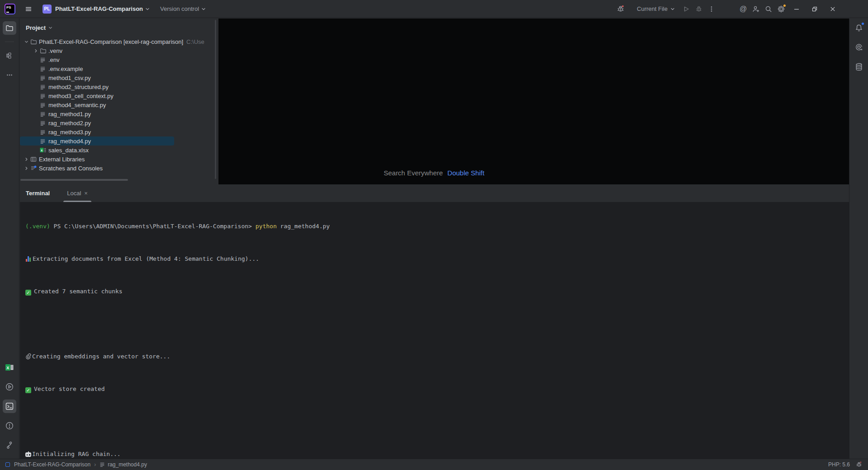  Describe the element at coordinates (9, 445) in the screenshot. I see `git-branch-icon` at that location.